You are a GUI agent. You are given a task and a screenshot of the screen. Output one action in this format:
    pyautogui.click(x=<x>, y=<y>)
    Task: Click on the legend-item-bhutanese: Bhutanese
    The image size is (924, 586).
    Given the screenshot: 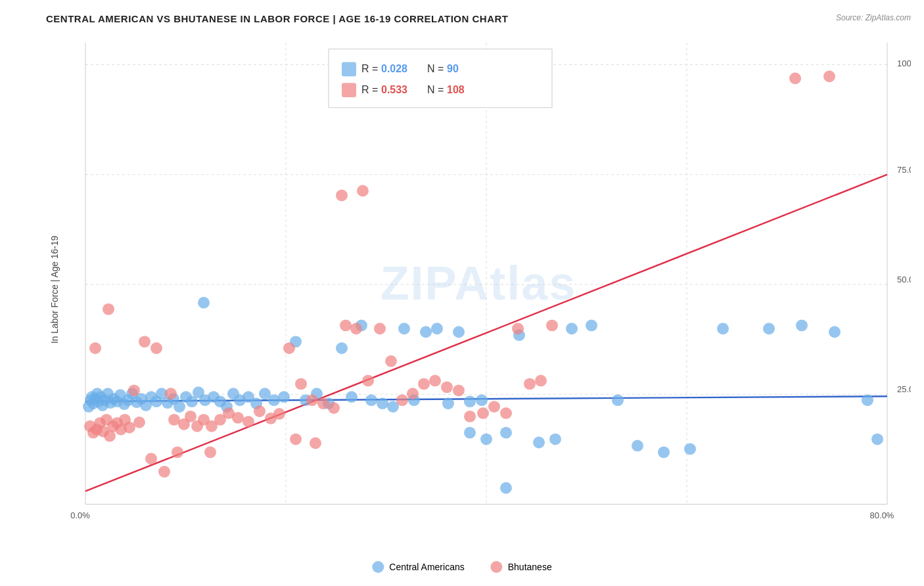 What is the action you would take?
    pyautogui.click(x=522, y=567)
    